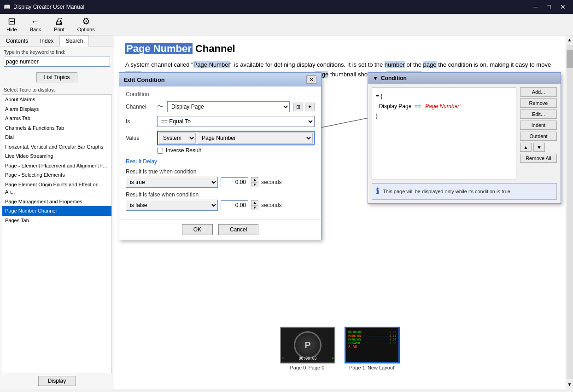 Image resolution: width=573 pixels, height=392 pixels. Describe the element at coordinates (57, 189) in the screenshot. I see `list-item: Page Element Origin Points and Effect on…` at that location.